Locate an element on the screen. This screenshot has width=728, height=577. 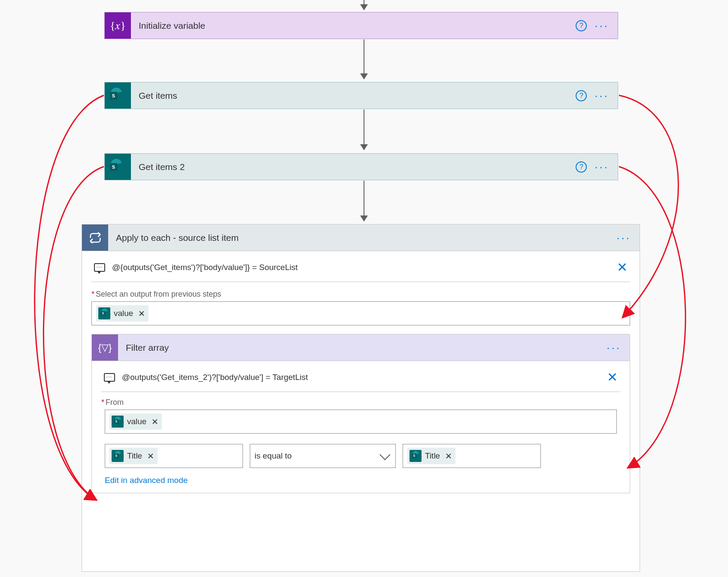
from-input: S value ✕ is located at coordinates (361, 422).